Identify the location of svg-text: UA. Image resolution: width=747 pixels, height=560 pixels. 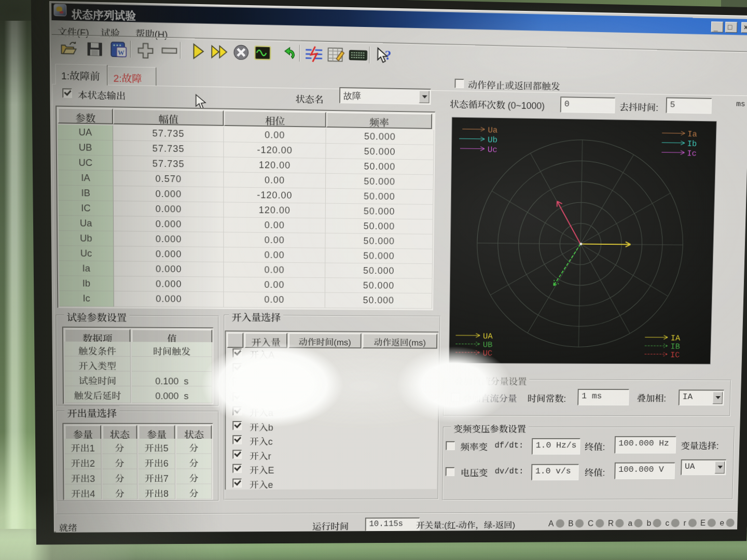
(488, 337).